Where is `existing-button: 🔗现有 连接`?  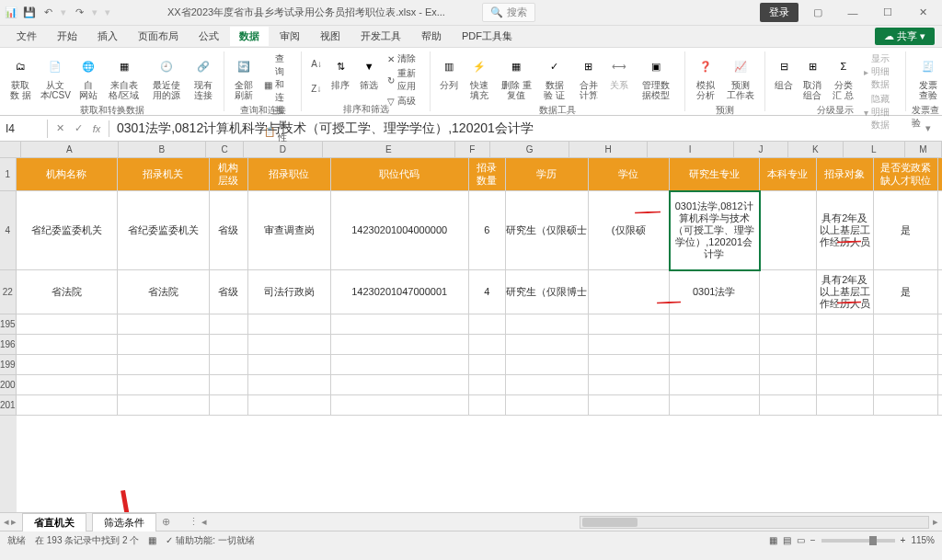 existing-button: 🔗现有 连接 is located at coordinates (203, 77).